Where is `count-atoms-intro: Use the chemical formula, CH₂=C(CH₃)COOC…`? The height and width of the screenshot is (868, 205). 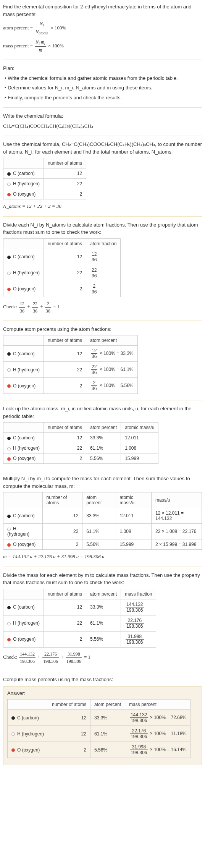 count-atoms-intro: Use the chemical formula, CH₂=C(CH₃)COOC… is located at coordinates (102, 148).